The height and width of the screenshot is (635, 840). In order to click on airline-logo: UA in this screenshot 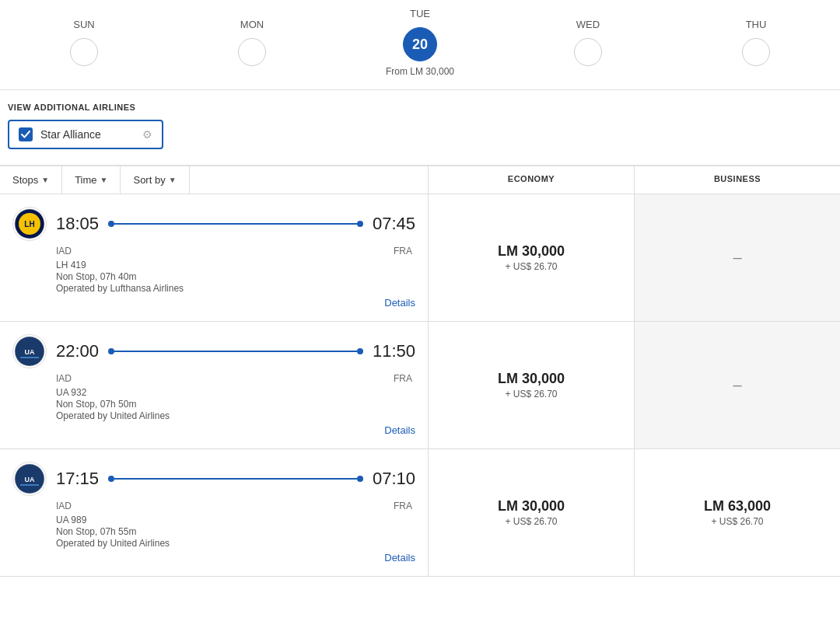, I will do `click(30, 351)`.